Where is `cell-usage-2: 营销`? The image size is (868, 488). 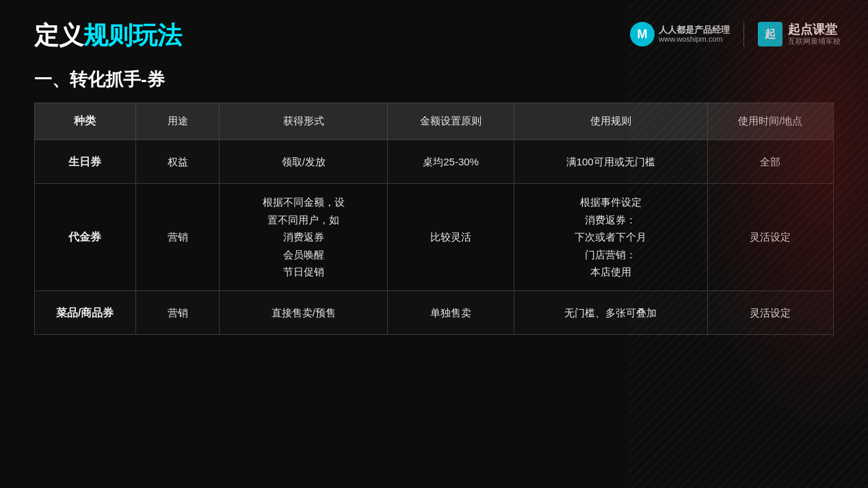 cell-usage-2: 营销 is located at coordinates (178, 312).